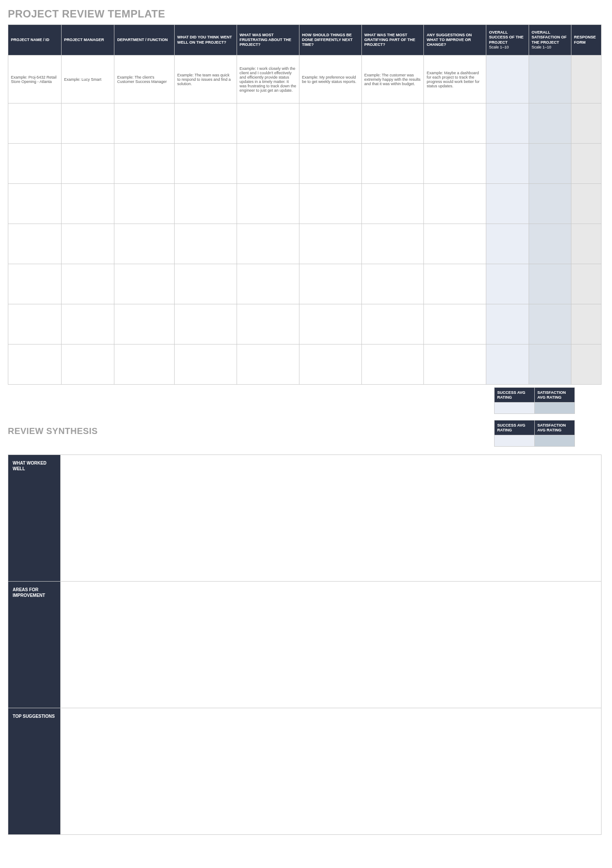  Describe the element at coordinates (555, 408) in the screenshot. I see `avg-satisfaction-value` at that location.